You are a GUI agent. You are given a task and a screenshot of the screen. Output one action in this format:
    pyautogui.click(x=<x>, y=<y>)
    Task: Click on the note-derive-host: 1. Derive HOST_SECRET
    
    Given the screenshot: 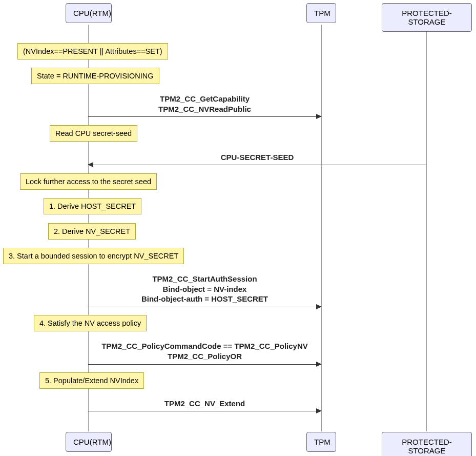 What is the action you would take?
    pyautogui.click(x=92, y=206)
    